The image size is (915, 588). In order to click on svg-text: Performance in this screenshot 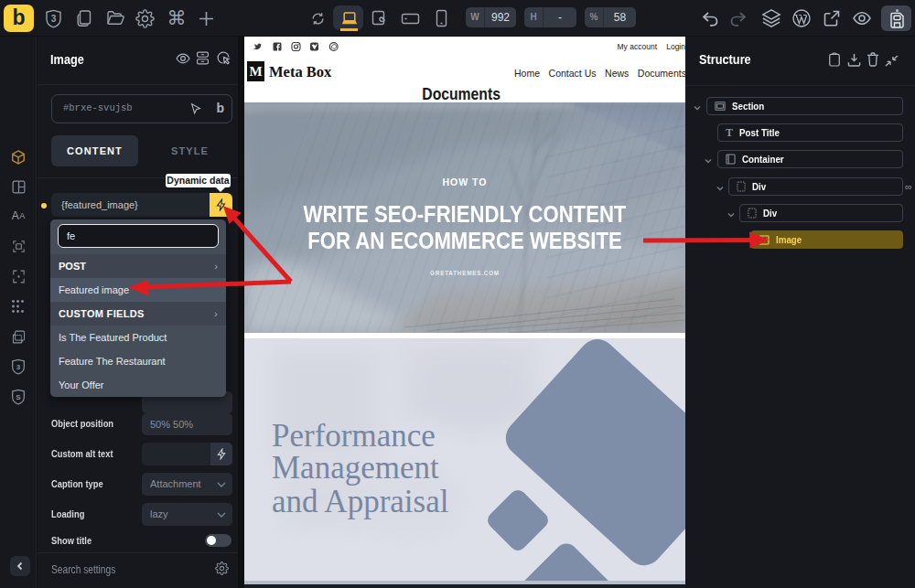, I will do `click(353, 435)`.